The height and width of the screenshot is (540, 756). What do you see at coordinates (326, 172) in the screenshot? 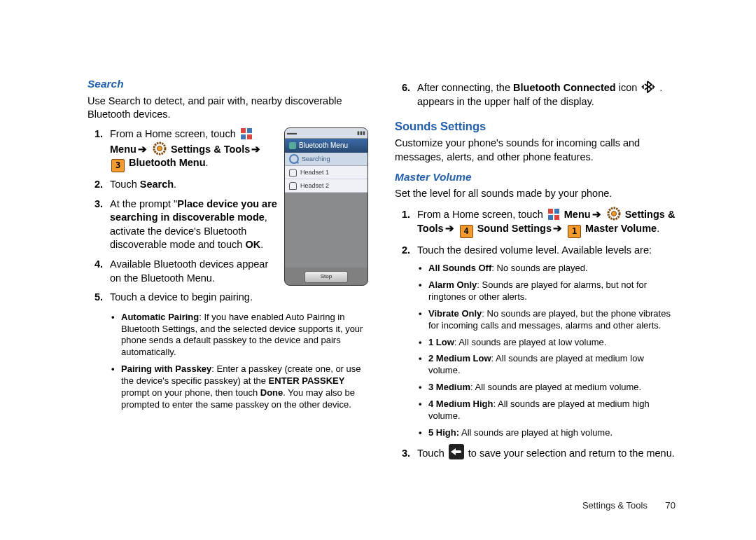
I see `phone-device-row: Headset 1` at bounding box center [326, 172].